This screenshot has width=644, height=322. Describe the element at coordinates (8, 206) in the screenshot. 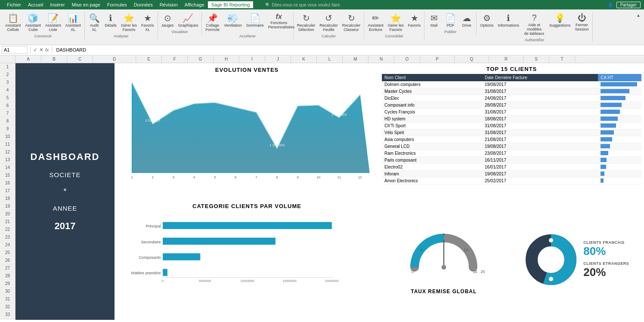

I see `row-19: 19` at that location.